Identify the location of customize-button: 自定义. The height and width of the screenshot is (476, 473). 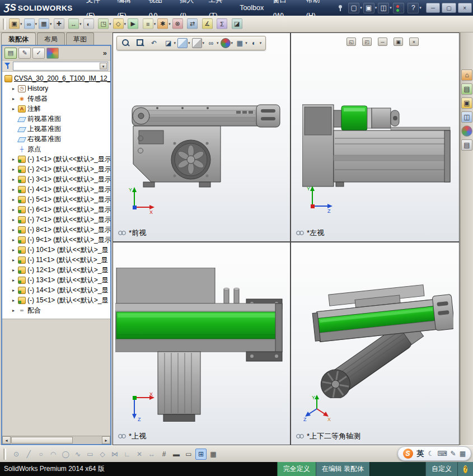
(441, 469).